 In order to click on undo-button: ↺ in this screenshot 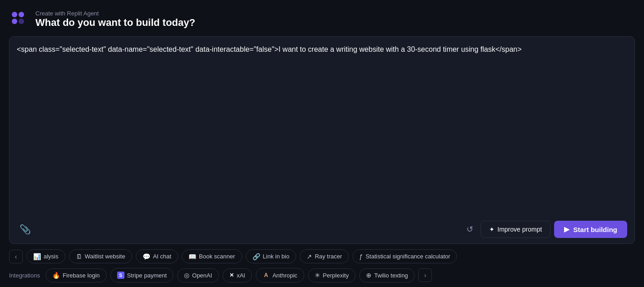, I will do `click(470, 229)`.